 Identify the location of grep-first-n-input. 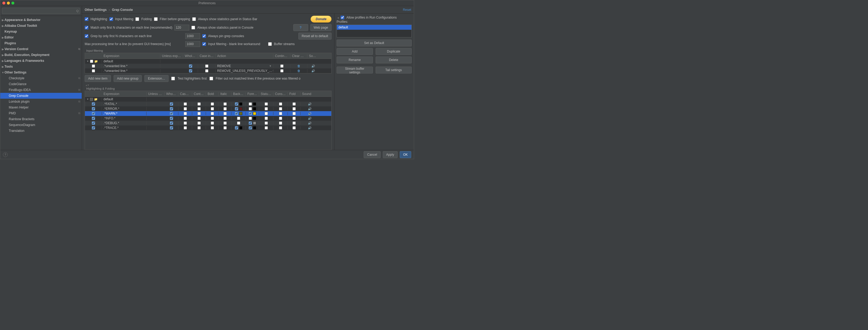
(193, 36).